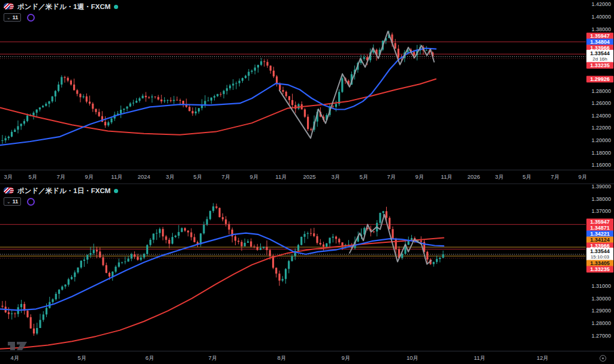  What do you see at coordinates (307, 176) in the screenshot?
I see `weekly-time-axis: 3月5月7月9月11月20243月5月7月9月11月20253月5月7月9月11…` at bounding box center [307, 176].